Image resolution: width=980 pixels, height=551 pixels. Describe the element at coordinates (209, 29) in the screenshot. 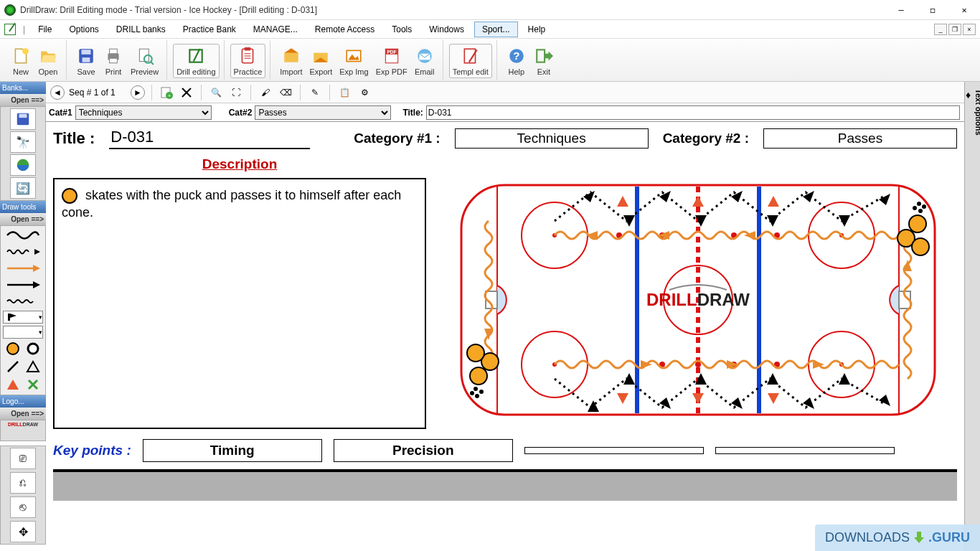

I see `menu-practice-bank: Practice Bank` at that location.